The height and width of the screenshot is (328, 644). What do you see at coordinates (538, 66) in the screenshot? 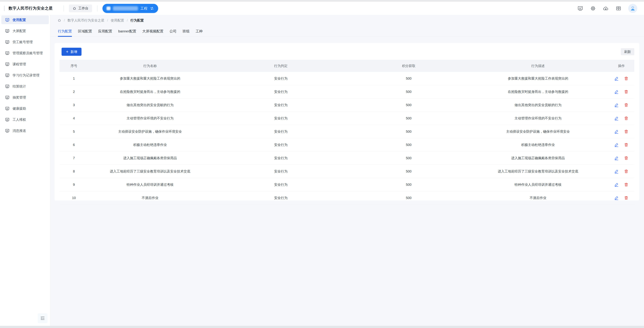
I see `column-header-description: 行为描述` at bounding box center [538, 66].